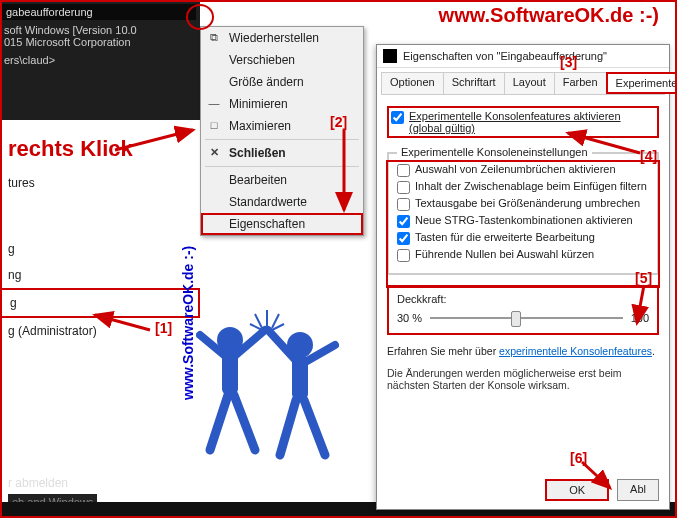 This screenshot has height=518, width=677. Describe the element at coordinates (282, 60) in the screenshot. I see `menu-move: Verschieben` at that location.